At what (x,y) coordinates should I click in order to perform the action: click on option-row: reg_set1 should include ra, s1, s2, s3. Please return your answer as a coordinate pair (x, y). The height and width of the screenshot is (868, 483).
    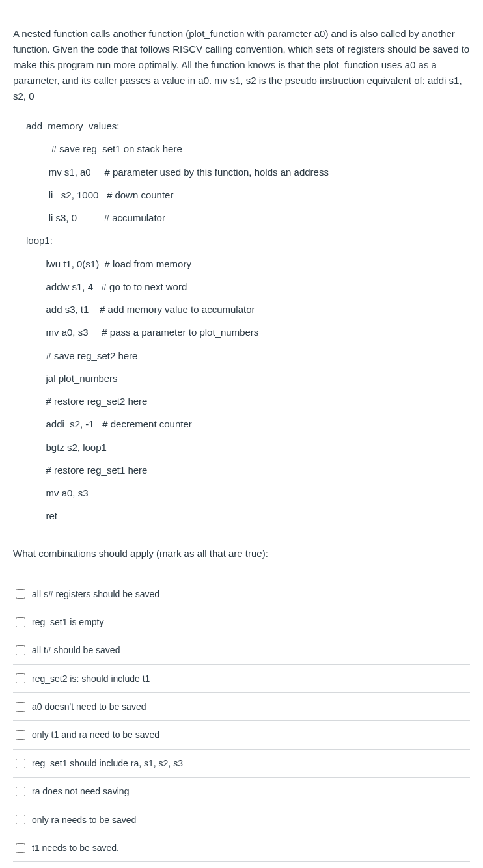
    Looking at the image, I should click on (242, 764).